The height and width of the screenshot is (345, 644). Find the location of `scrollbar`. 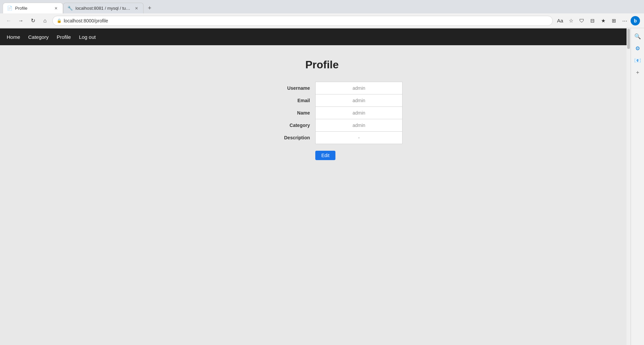

scrollbar is located at coordinates (629, 187).